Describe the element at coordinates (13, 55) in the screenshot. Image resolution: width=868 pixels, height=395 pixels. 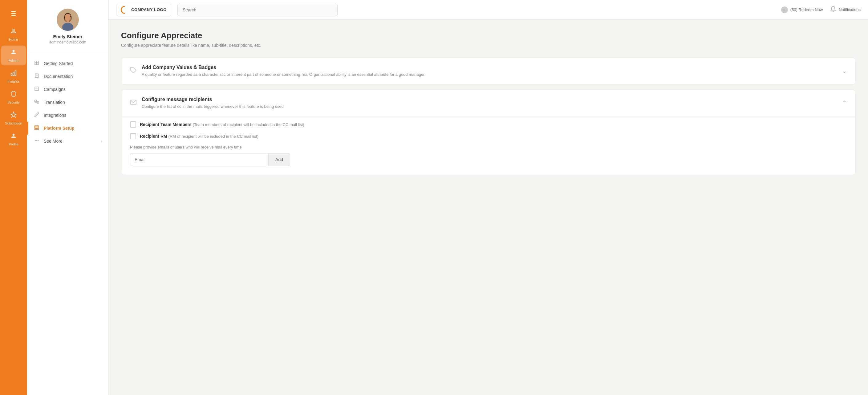
I see `rail-item-admin: Admin` at that location.